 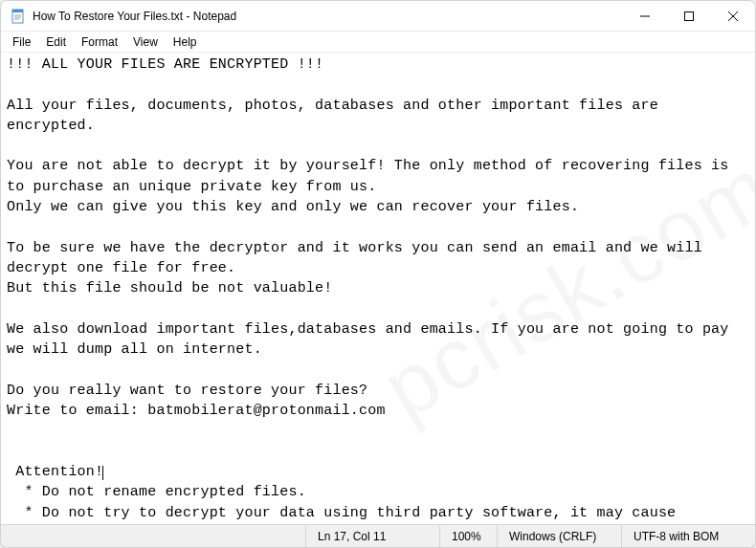 I want to click on text-line: Write to email: batmobilerat@protonmail.…, so click(x=196, y=411).